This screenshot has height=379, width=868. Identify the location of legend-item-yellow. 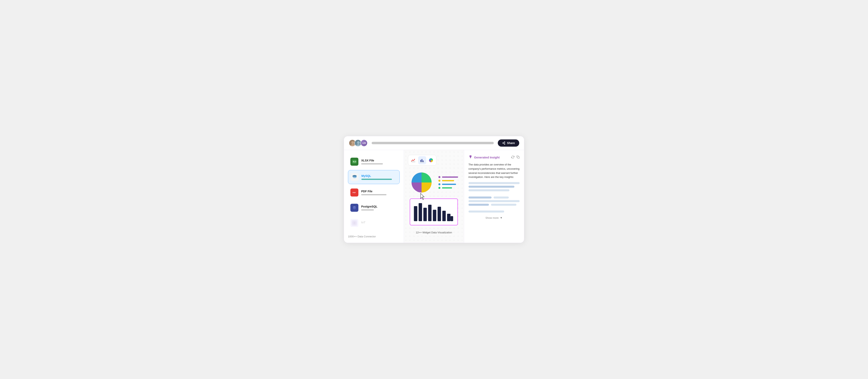
(448, 181).